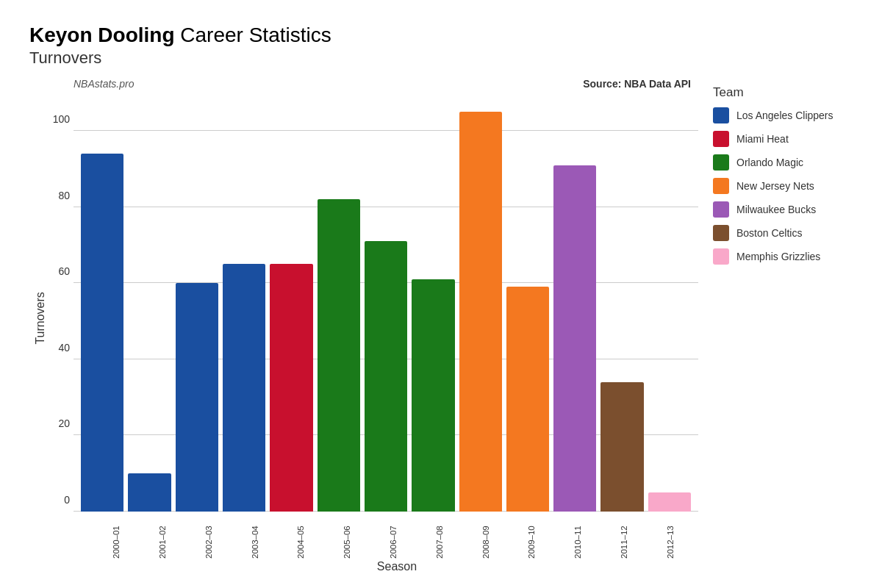  Describe the element at coordinates (59, 271) in the screenshot. I see `grid-label: 60` at that location.